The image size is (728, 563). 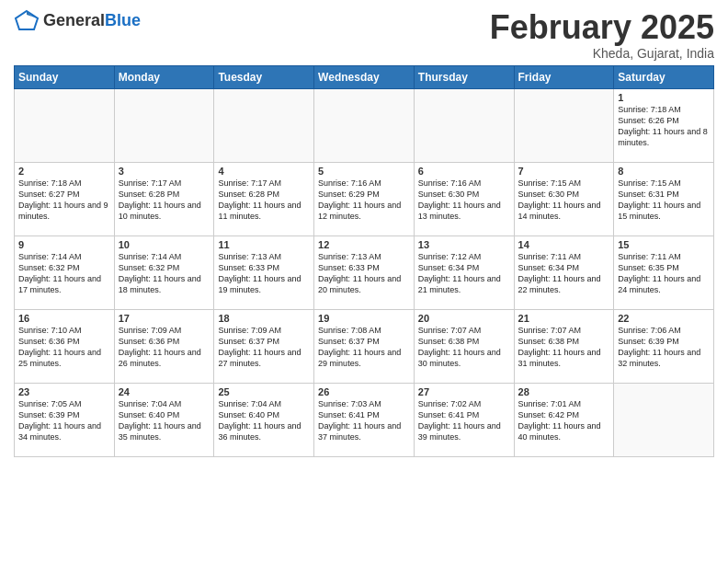 I want to click on cell-info-w4-d3: Sunrise: 7:03 AM Sunset: 6:41 PM Dayligh…, so click(x=364, y=421).